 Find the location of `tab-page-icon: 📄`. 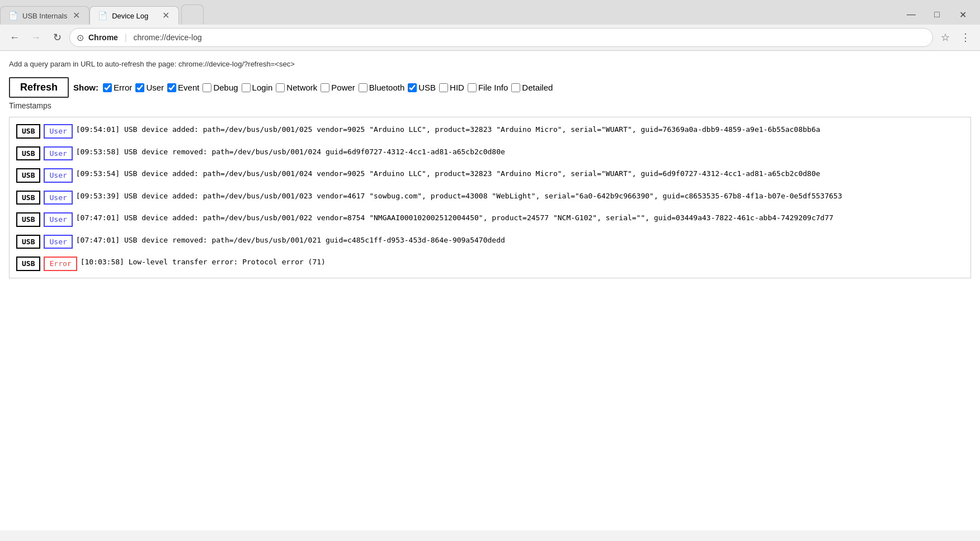

tab-page-icon: 📄 is located at coordinates (13, 16).